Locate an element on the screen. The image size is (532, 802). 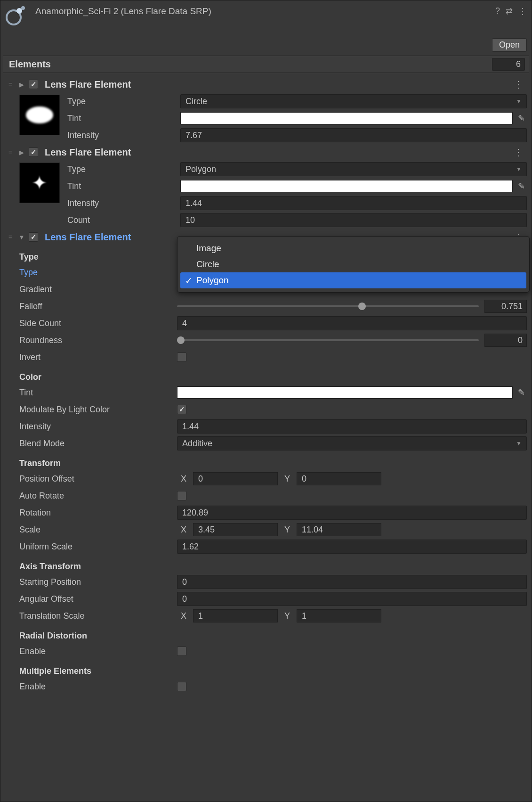
count-label: Count is located at coordinates (124, 221).